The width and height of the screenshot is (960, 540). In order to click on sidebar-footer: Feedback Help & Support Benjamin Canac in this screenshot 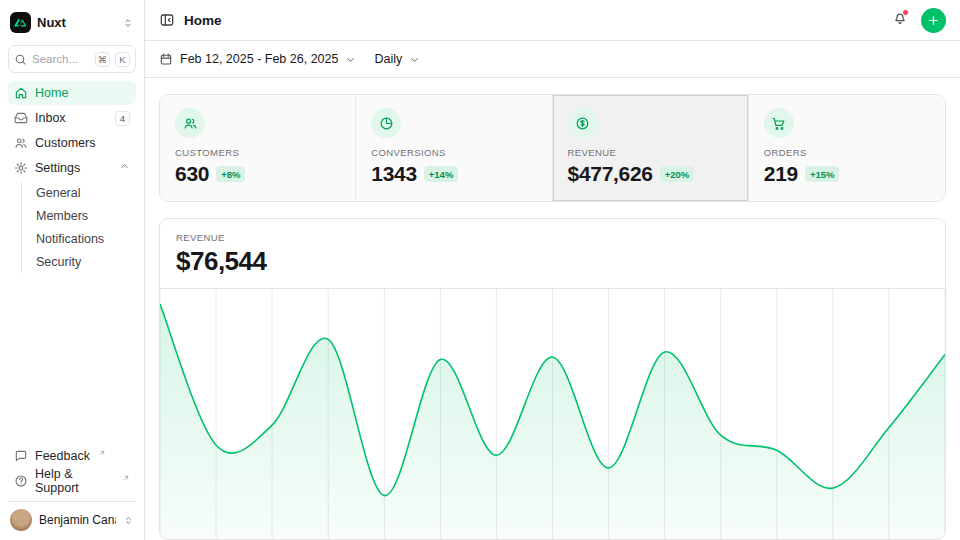, I will do `click(72, 488)`.